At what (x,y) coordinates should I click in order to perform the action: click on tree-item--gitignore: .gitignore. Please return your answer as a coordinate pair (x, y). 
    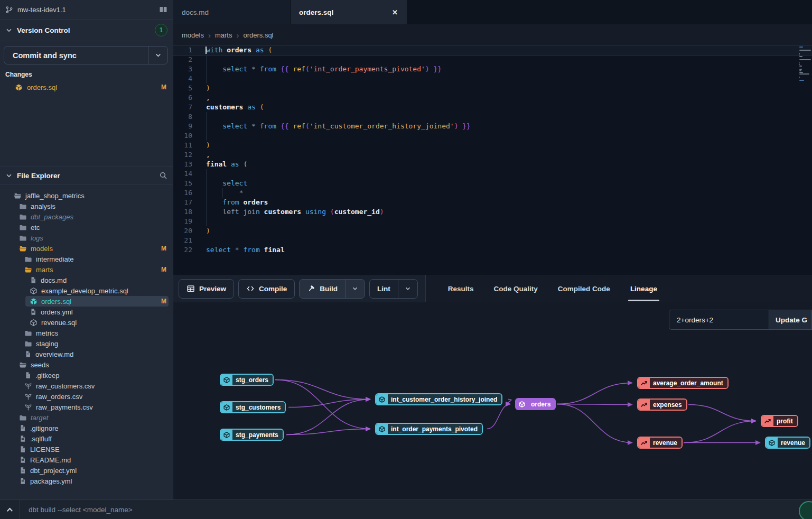
    Looking at the image, I should click on (87, 428).